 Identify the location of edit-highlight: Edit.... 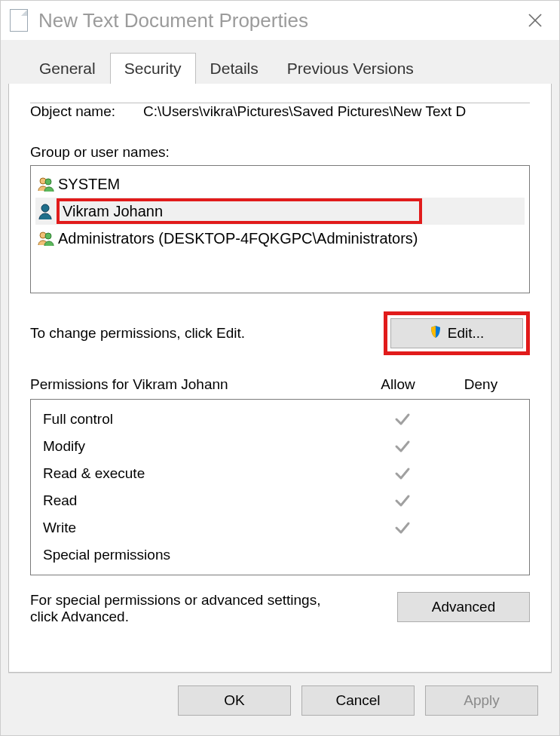
(457, 333).